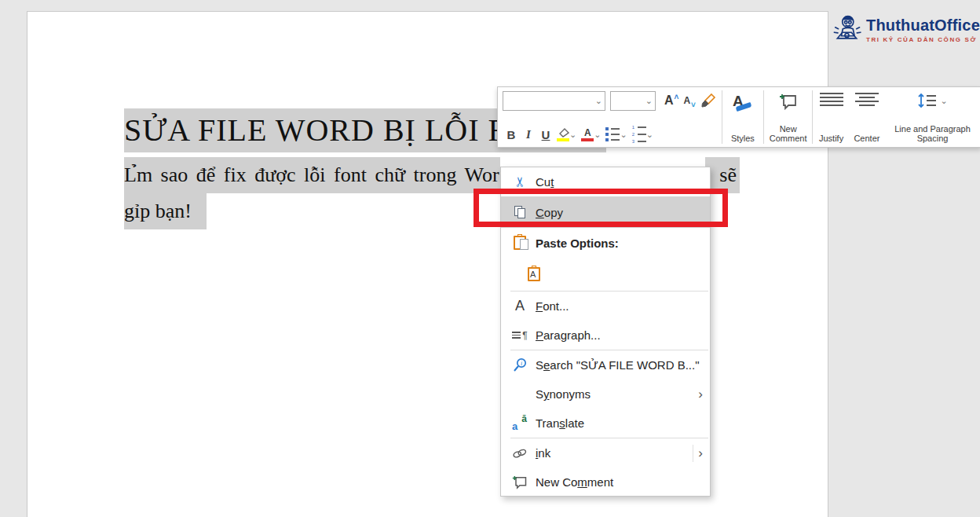 This screenshot has height=517, width=980. I want to click on grow-font-icon: A, so click(669, 101).